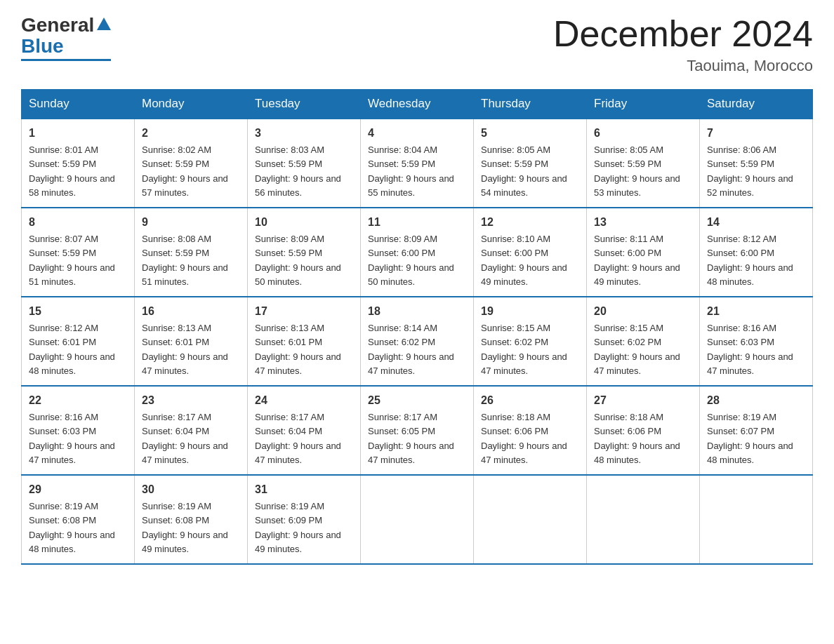  Describe the element at coordinates (750, 171) in the screenshot. I see `day-info: Sunrise: 8:06 AMSunset: 5:59 PMDaylight:…` at that location.